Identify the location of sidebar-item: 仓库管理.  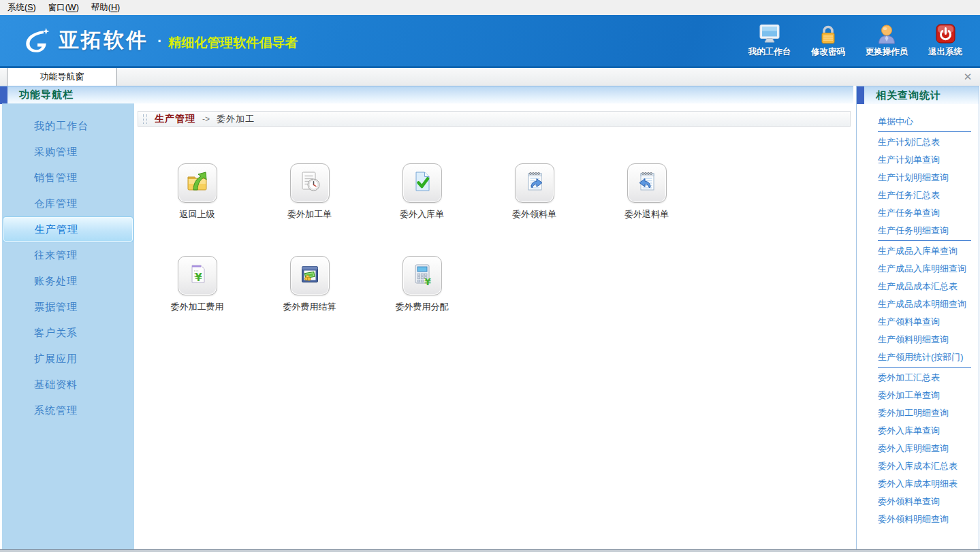
(68, 204).